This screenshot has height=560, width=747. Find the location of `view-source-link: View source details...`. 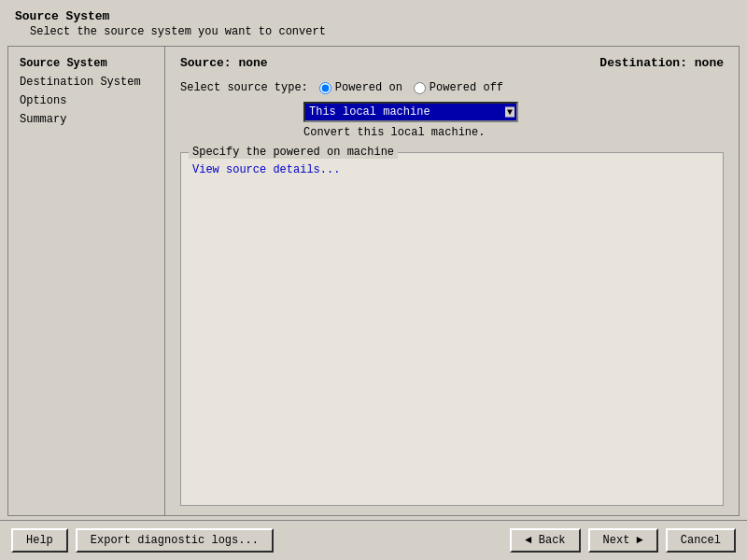

view-source-link: View source details... is located at coordinates (266, 170).